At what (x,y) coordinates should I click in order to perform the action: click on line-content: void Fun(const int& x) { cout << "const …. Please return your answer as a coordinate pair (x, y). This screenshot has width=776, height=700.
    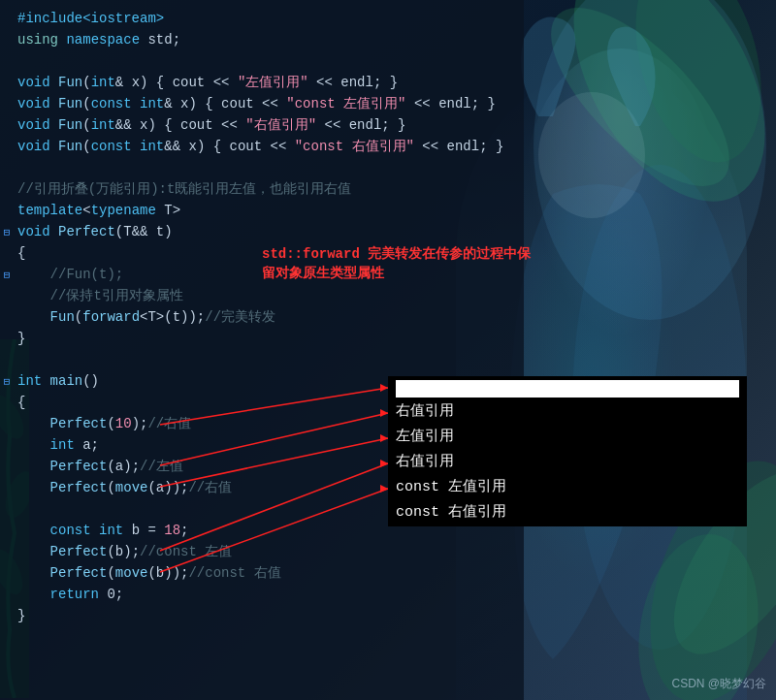
    Looking at the image, I should click on (267, 104).